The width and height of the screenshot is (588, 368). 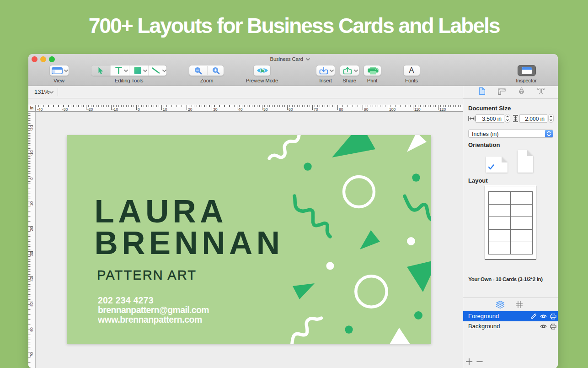 What do you see at coordinates (189, 243) in the screenshot?
I see `svg-text: BRENNAN` at bounding box center [189, 243].